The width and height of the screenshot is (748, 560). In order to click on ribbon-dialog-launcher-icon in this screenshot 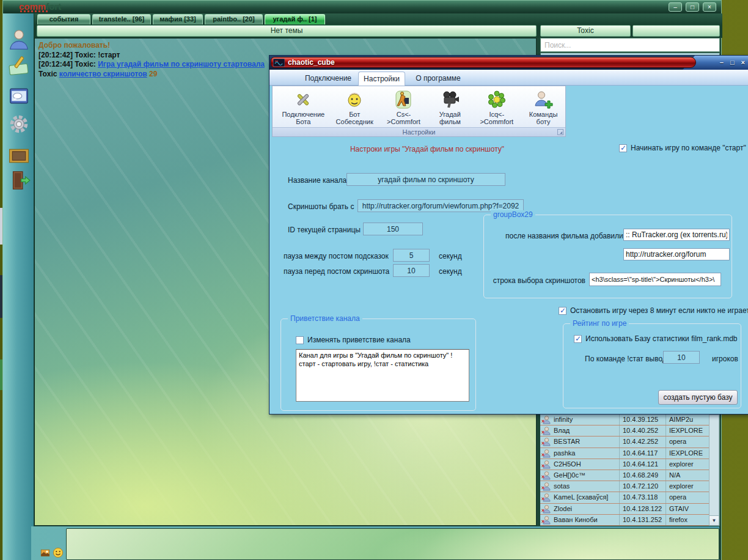, I will do `click(560, 132)`.